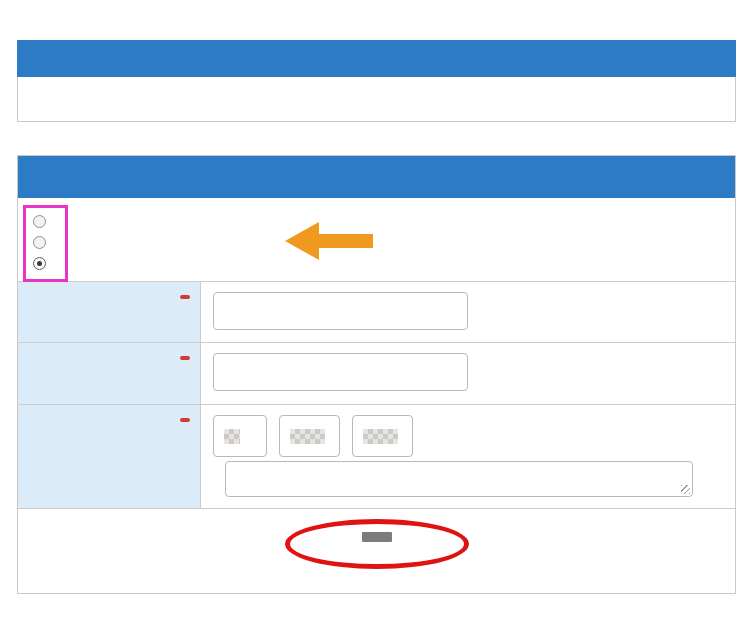 Image resolution: width=754 pixels, height=620 pixels. Describe the element at coordinates (340, 372) in the screenshot. I see `kana-input` at that location.